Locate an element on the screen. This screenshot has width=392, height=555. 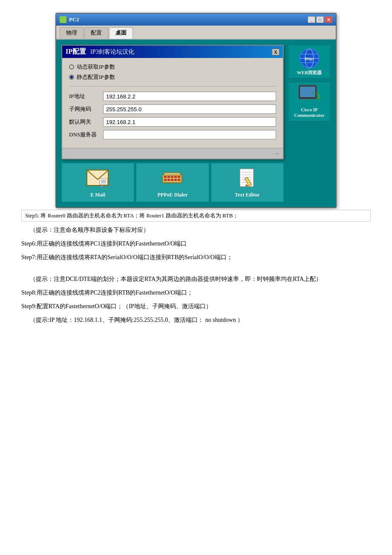
pppoe-icon is located at coordinates (173, 178).